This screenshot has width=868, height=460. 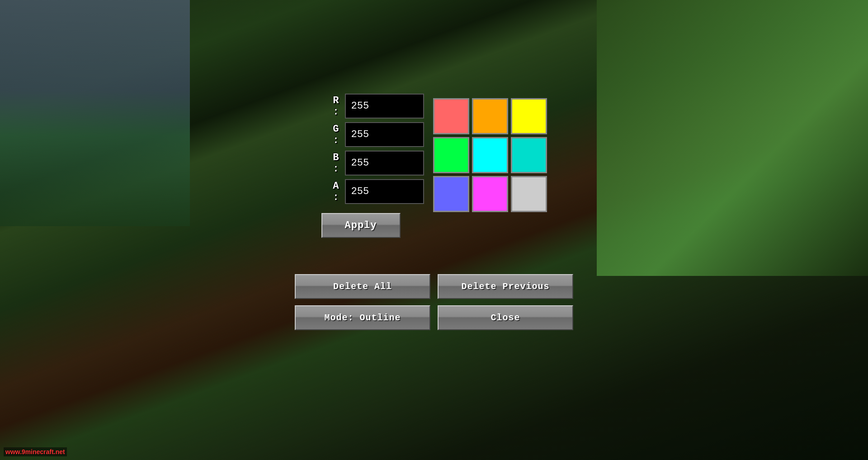 What do you see at coordinates (330, 192) in the screenshot?
I see `a-label: A :` at bounding box center [330, 192].